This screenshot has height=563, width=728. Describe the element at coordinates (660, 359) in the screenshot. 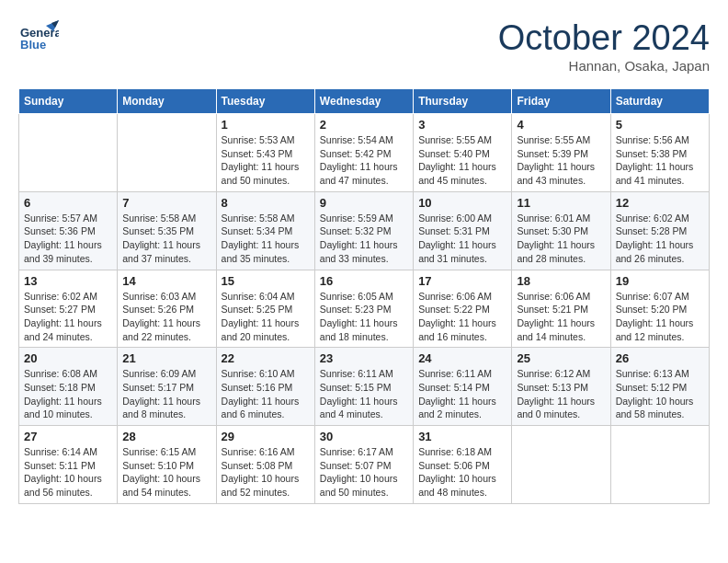

I see `day-number: 26` at that location.